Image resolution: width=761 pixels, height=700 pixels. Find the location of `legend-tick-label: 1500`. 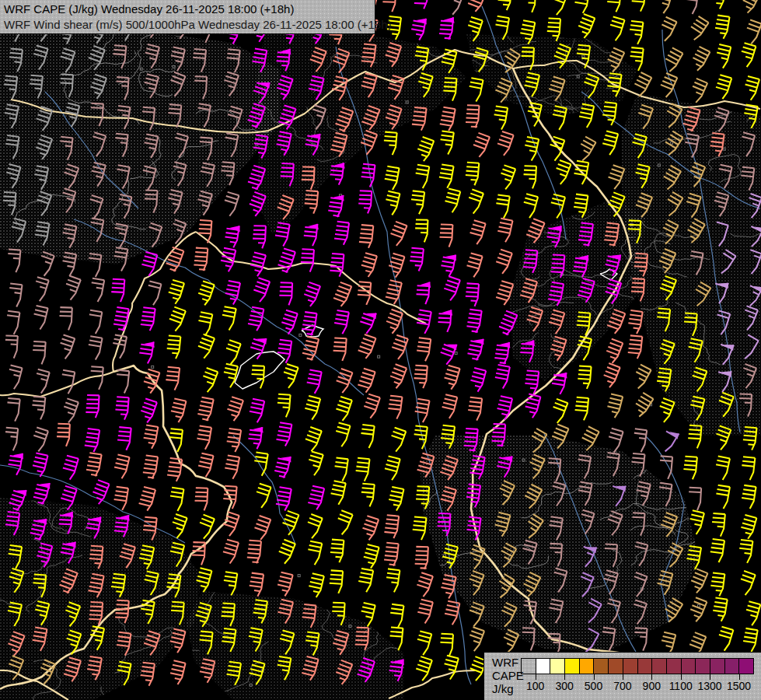

legend-tick-label: 1500 is located at coordinates (739, 686).